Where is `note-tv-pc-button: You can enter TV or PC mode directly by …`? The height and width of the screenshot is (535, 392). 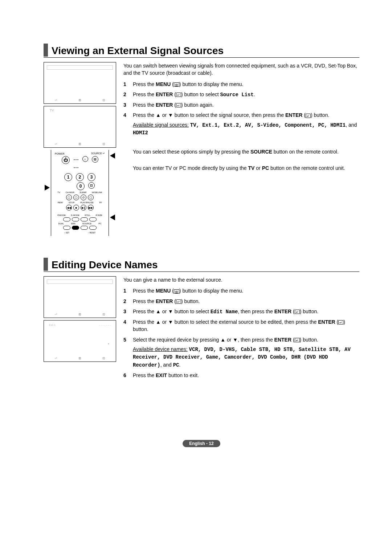 note-tv-pc-button: You can enter TV or PC mode directly by … is located at coordinates (246, 168).